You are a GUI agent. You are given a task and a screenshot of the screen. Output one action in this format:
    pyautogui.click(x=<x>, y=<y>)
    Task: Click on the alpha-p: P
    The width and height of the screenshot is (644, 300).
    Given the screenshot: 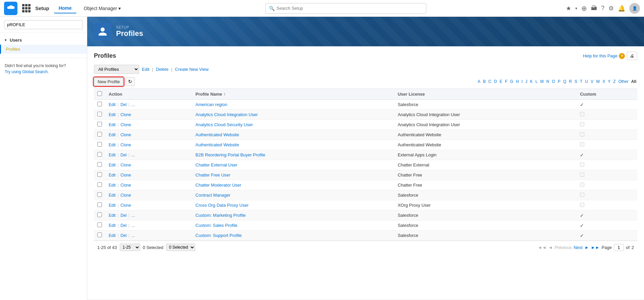 What is the action you would take?
    pyautogui.click(x=559, y=82)
    